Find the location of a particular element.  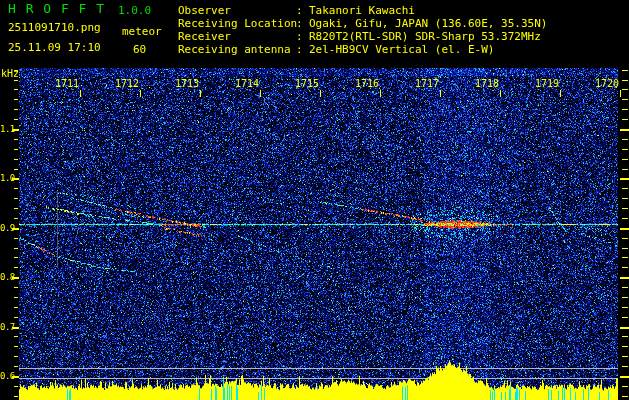

freq-unit-label: kHz is located at coordinates (10, 74).